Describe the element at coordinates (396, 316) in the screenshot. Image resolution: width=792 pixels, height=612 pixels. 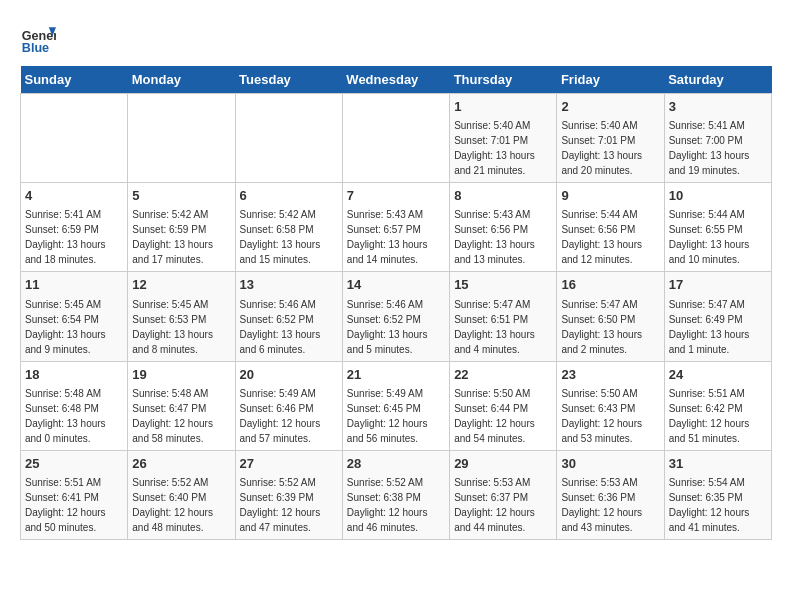
I see `calendar-week-row: 11Sunrise: 5:45 AMSunset: 6:54 PMDayligh…` at that location.